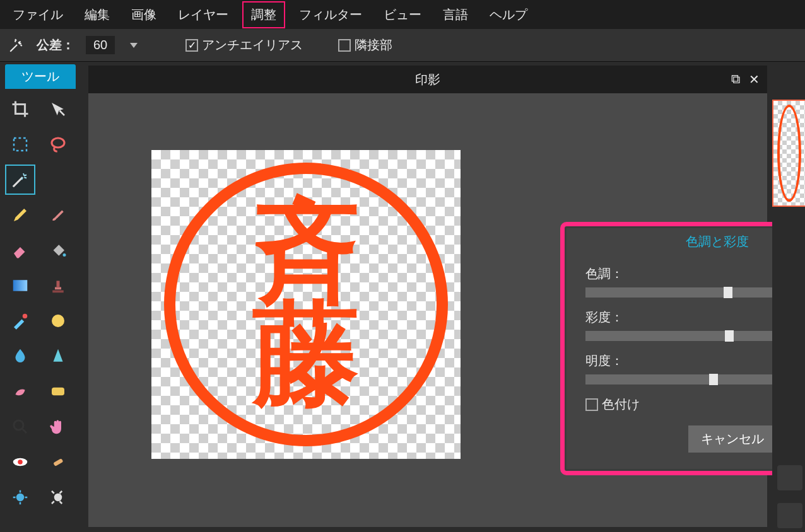 Image resolution: width=805 pixels, height=532 pixels. What do you see at coordinates (144, 15) in the screenshot?
I see `menu-image: 画像` at bounding box center [144, 15].